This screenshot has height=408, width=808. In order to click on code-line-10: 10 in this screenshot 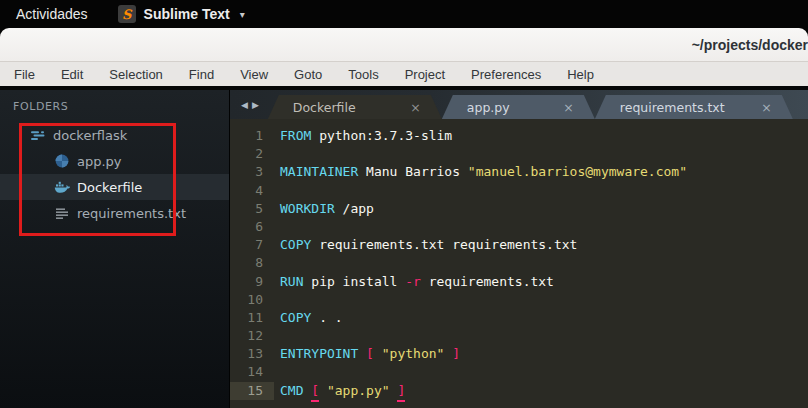, I will do `click(519, 300)`.